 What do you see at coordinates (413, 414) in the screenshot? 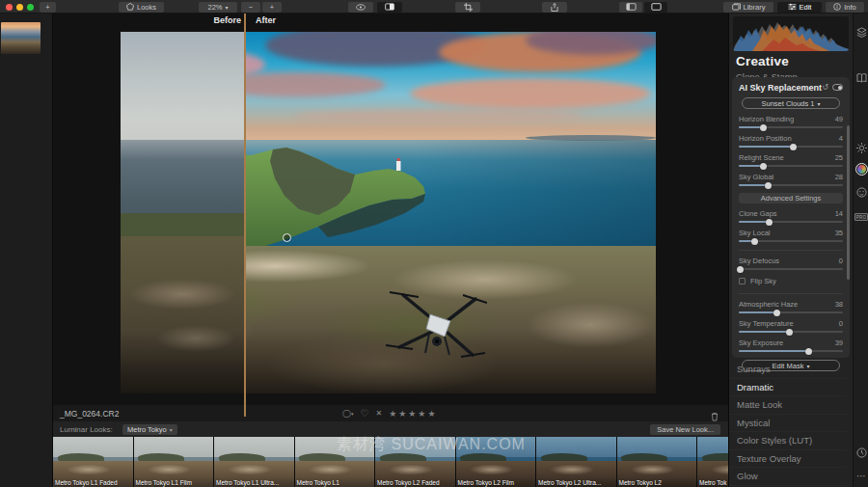
I see `star-rating: ★★★★★` at bounding box center [413, 414].